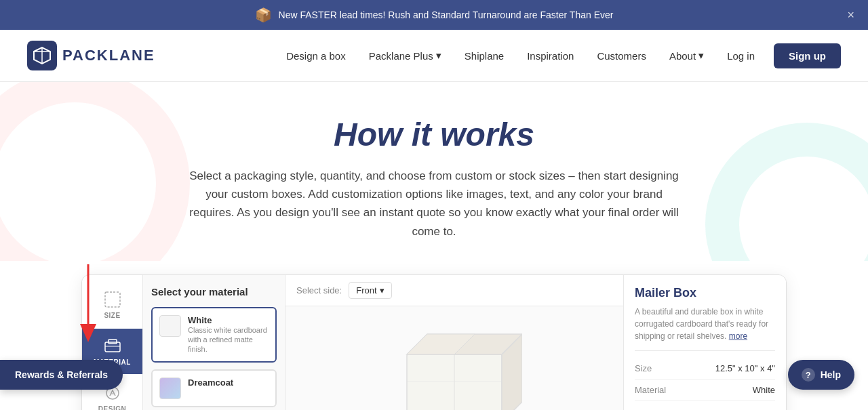 The width and height of the screenshot is (868, 410). I want to click on rewards-label: Rewards & Referrals, so click(61, 375).